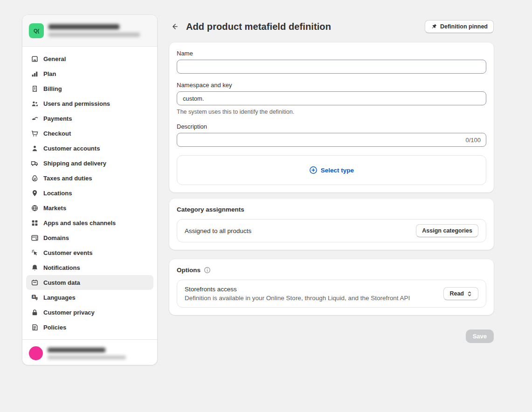  What do you see at coordinates (90, 103) in the screenshot?
I see `sidebar-item-users-and-permissions: Users and permissions` at bounding box center [90, 103].